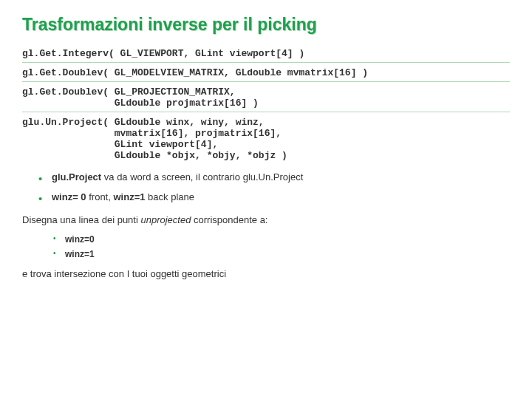 The image size is (532, 399). Describe the element at coordinates (266, 139) in the screenshot. I see `code-line-4: glu.Un.Project( GLdouble winx, winy, win…` at that location.